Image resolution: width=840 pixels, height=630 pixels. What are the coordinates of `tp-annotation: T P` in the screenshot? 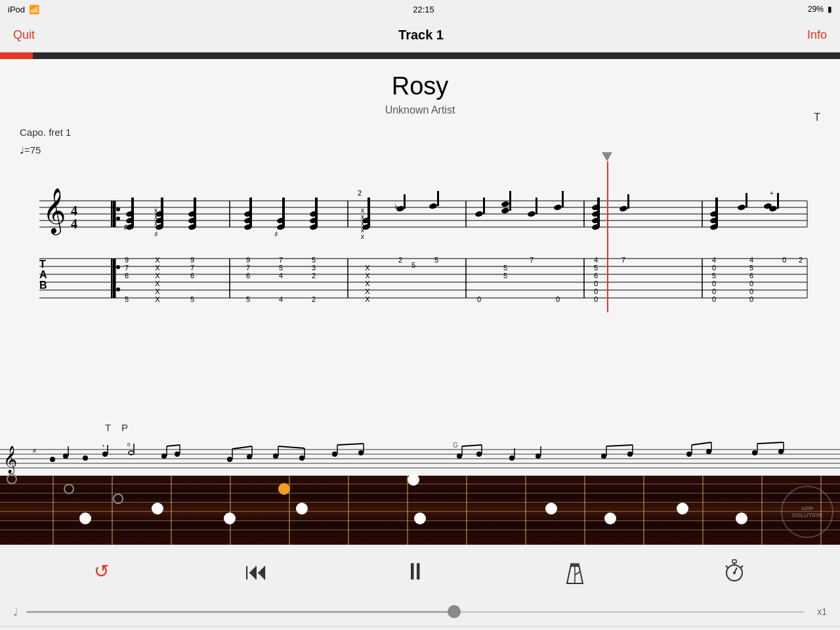 It's located at (118, 428).